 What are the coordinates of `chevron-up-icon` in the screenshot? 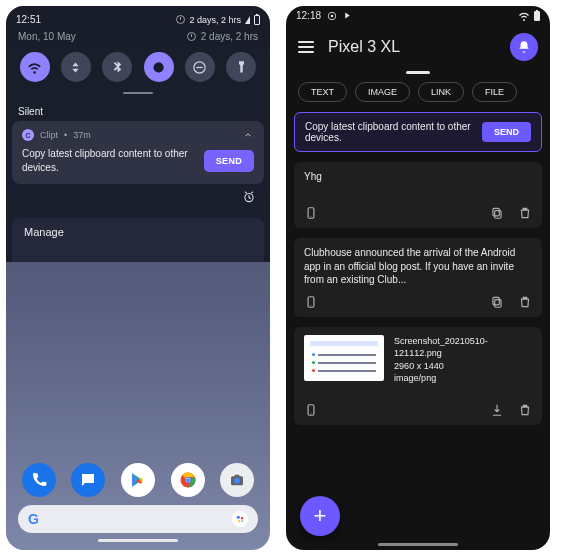 It's located at (248, 135).